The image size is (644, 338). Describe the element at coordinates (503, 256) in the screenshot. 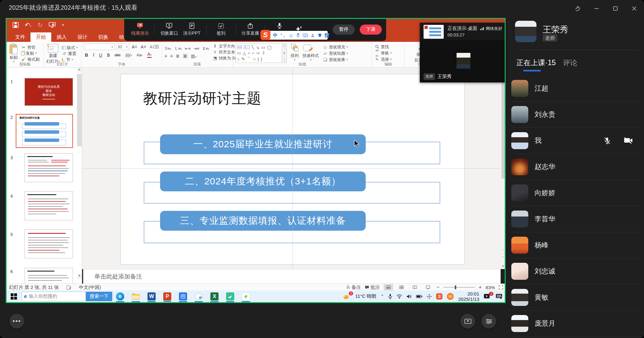

I see `next-slide-button: ⌄` at that location.